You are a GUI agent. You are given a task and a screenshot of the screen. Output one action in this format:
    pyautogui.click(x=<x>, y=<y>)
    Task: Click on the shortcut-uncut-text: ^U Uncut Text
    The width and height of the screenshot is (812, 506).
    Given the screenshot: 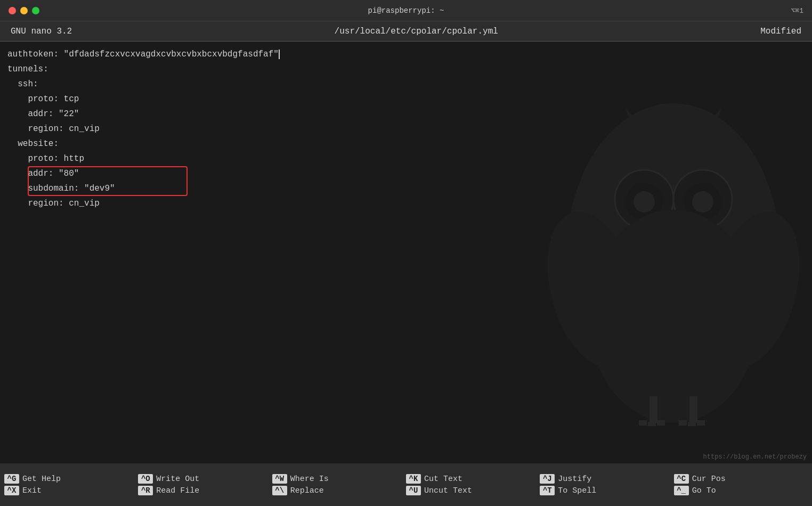 What is the action you would take?
    pyautogui.click(x=473, y=491)
    